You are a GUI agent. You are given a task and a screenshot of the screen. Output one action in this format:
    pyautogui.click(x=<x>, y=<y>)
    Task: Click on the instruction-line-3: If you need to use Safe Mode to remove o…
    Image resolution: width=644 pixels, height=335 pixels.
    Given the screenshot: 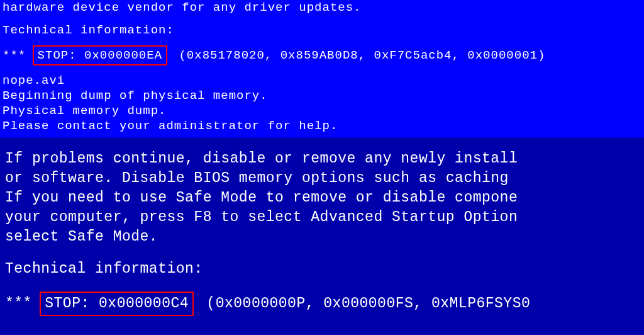 What is the action you would take?
    pyautogui.click(x=322, y=198)
    